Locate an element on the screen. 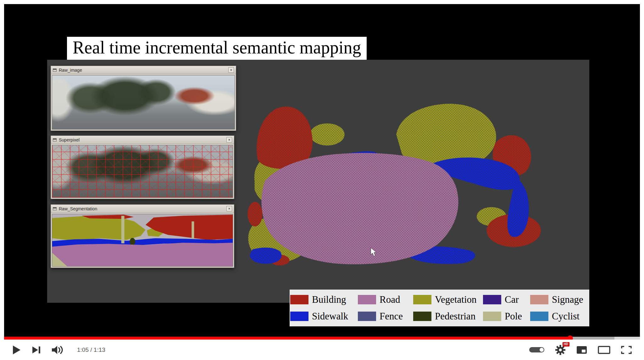 This screenshot has width=644, height=360. panel-superpixel-content is located at coordinates (142, 171).